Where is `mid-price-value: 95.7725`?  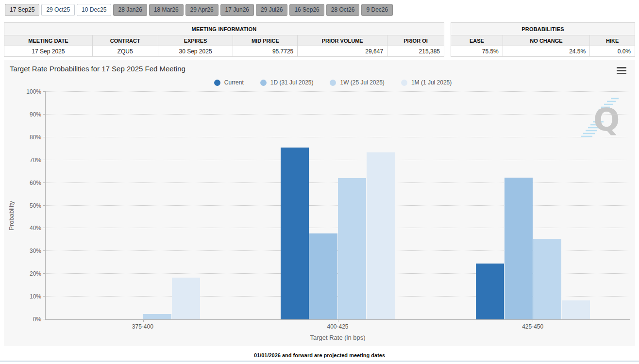 mid-price-value: 95.7725 is located at coordinates (265, 51).